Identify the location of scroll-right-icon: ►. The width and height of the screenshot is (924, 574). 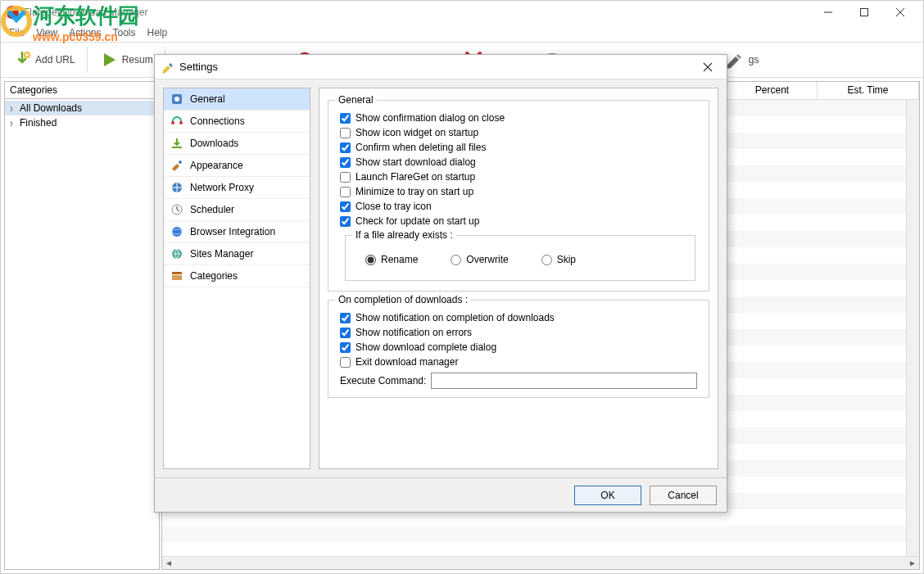
(913, 563).